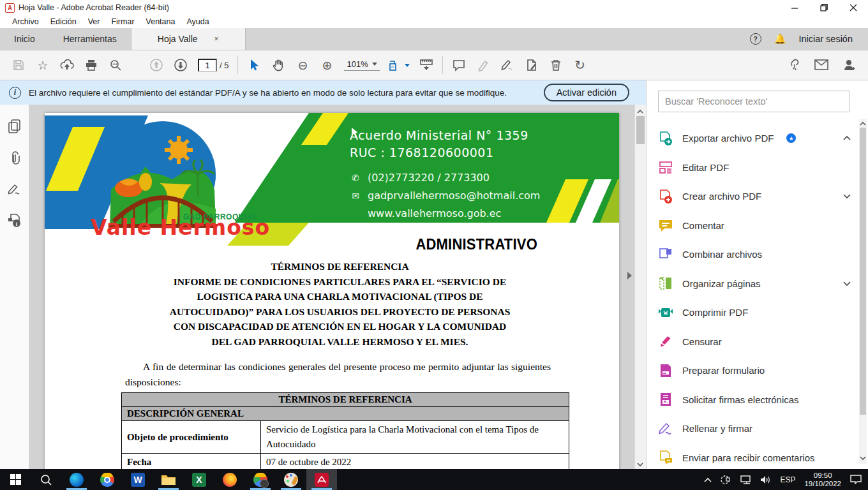 The image size is (868, 490). Describe the element at coordinates (198, 22) in the screenshot. I see `menu-ayuda: Ayuda` at that location.